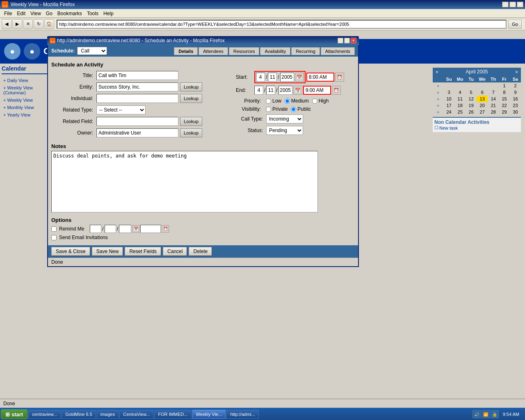 This screenshot has width=525, height=420. What do you see at coordinates (306, 51) in the screenshot?
I see `tab-recurring: Recurring` at bounding box center [306, 51].